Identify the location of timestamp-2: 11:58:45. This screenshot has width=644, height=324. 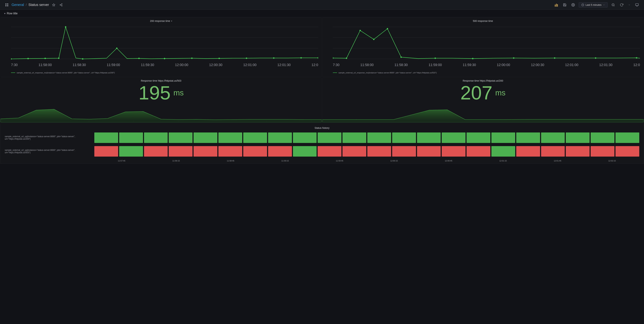
(230, 161).